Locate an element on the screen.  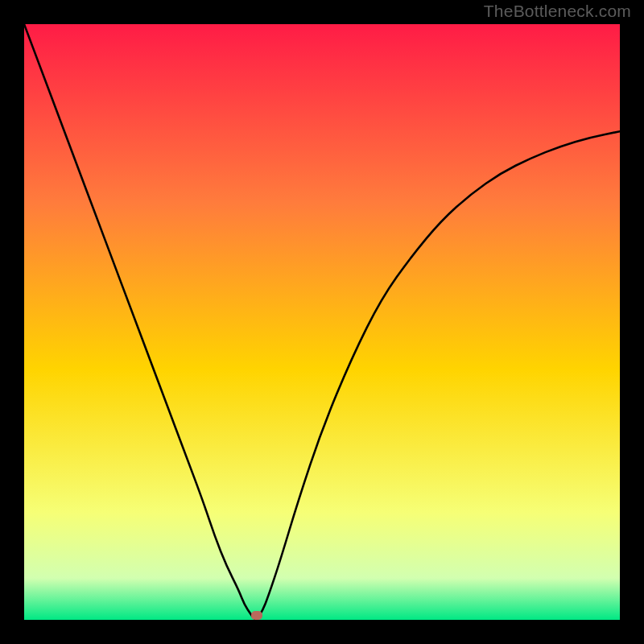
watermark-text: TheBottleneck.com is located at coordinates (557, 11).